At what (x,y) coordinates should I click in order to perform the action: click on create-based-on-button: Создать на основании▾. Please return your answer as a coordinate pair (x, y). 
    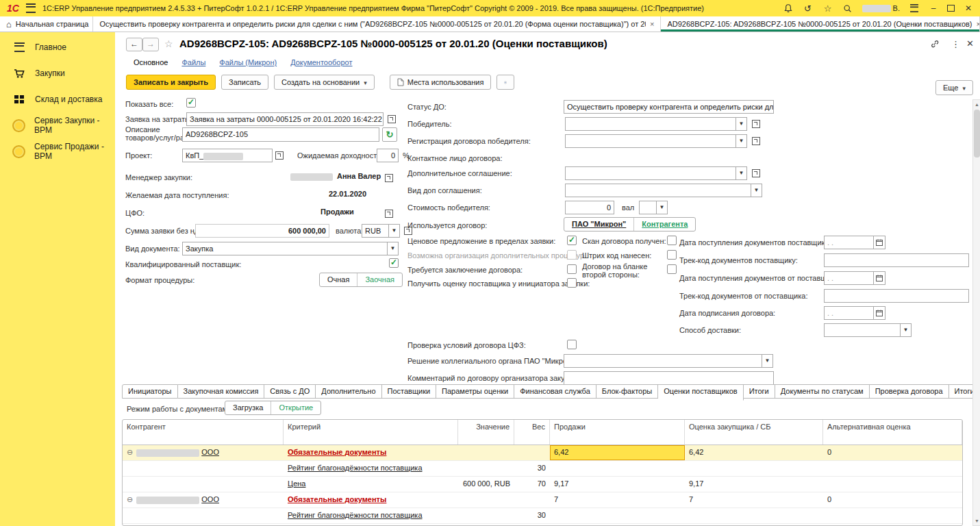
    Looking at the image, I should click on (325, 82).